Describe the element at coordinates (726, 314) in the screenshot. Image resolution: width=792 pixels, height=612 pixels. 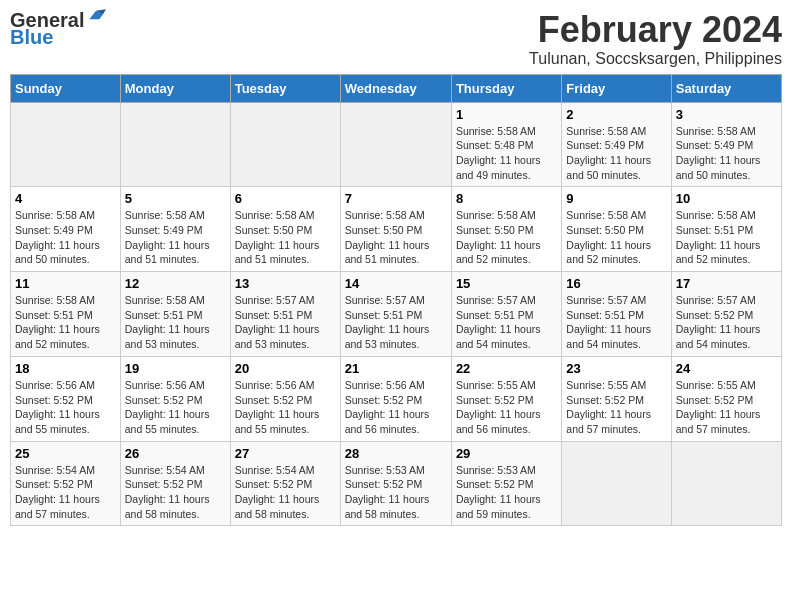
I see `calendar-cell: 17Sunrise: 5:57 AMSunset: 5:52 PMDayligh…` at that location.